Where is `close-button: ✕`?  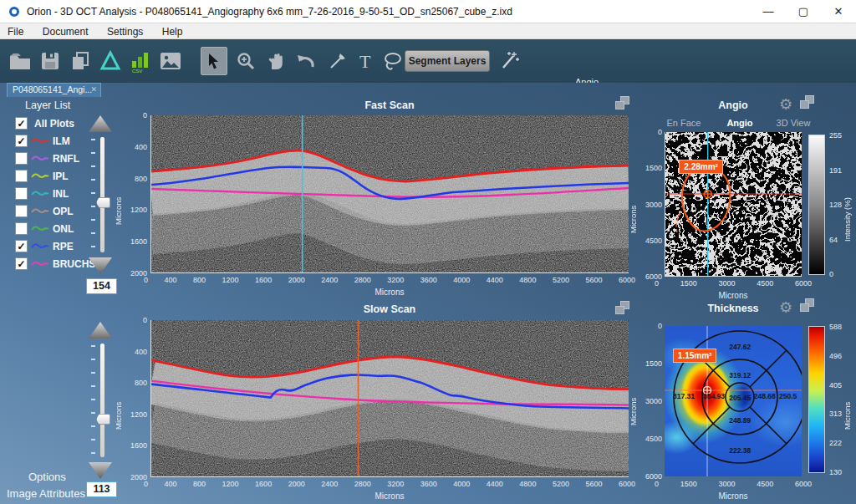 close-button: ✕ is located at coordinates (838, 12).